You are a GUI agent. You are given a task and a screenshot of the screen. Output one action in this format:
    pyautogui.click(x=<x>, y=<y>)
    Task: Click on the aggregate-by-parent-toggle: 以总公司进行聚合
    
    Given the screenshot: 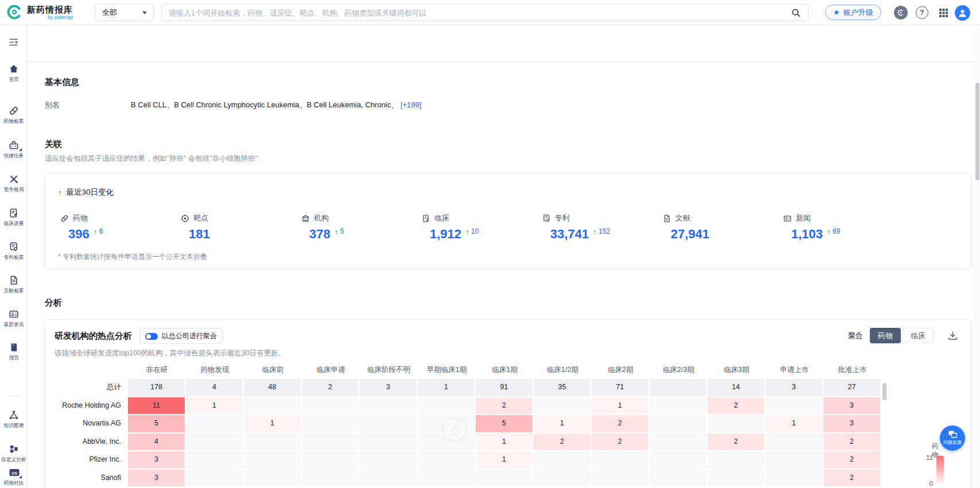 What is the action you would take?
    pyautogui.click(x=181, y=336)
    